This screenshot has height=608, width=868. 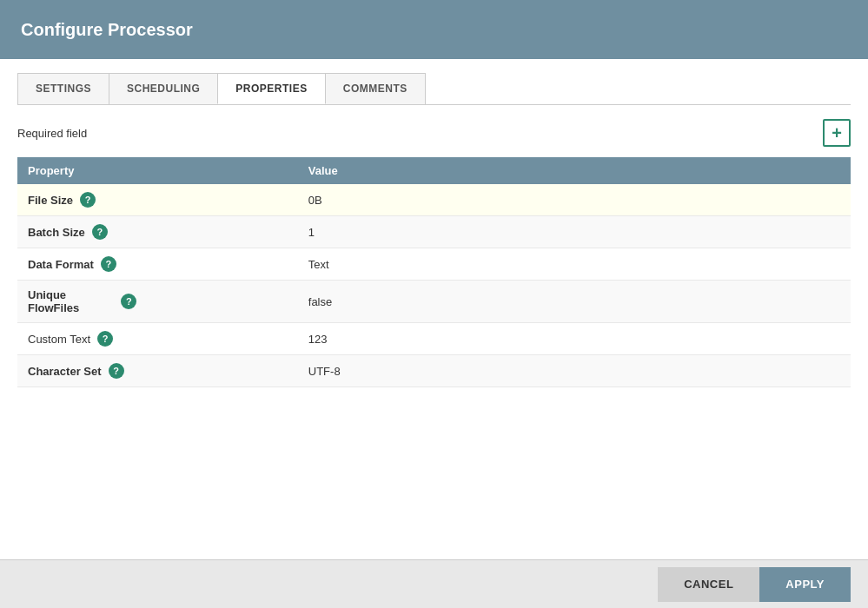 I want to click on property-name: Character Set, so click(x=64, y=372).